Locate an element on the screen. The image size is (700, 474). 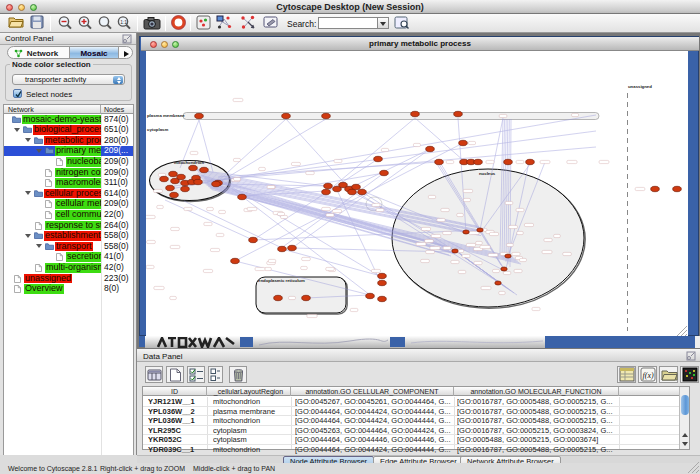
svg-text: cytoplasm is located at coordinates (158, 130).